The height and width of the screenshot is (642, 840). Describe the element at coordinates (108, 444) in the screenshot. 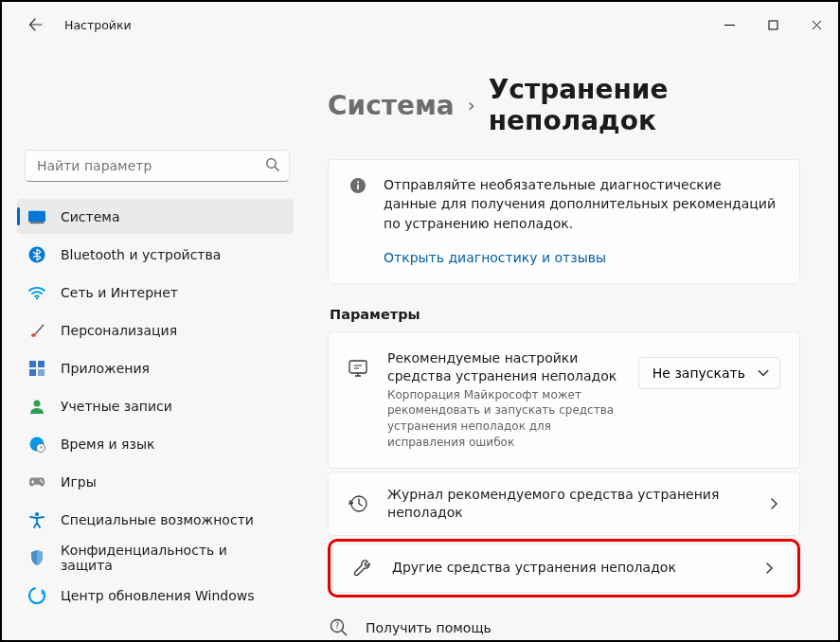

I see `sidebar-item-label: Время и язык` at that location.